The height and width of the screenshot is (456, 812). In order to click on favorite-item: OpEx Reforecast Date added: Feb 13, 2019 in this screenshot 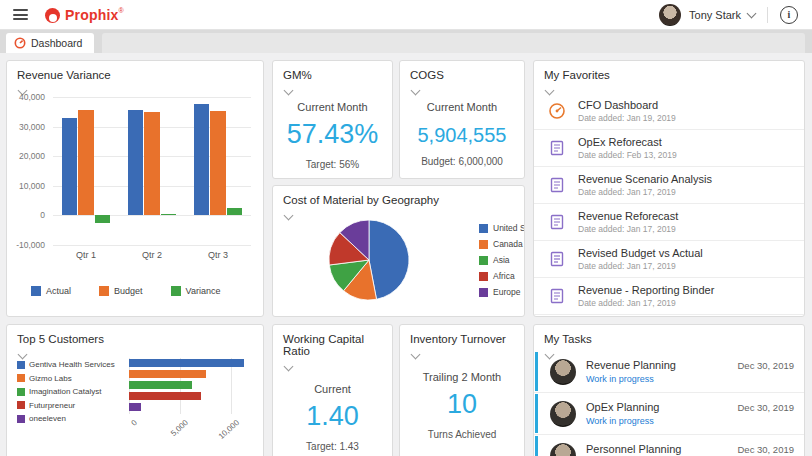, I will do `click(669, 148)`.